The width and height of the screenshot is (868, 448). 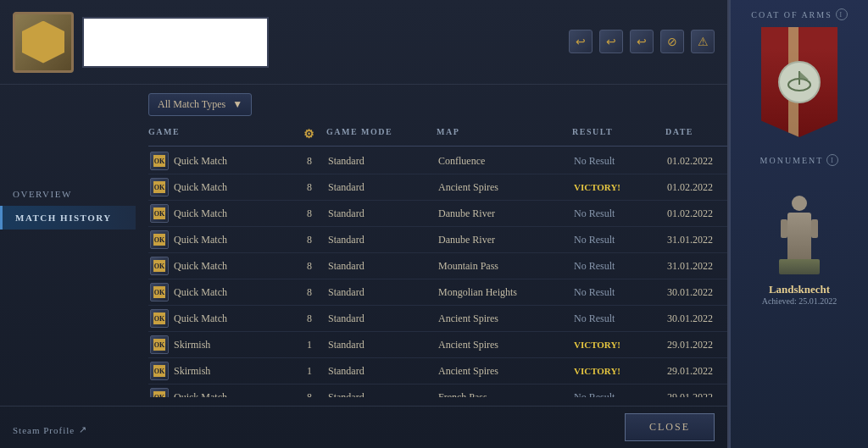 I want to click on steam-profile-link: Steam Profile ↗, so click(x=50, y=430).